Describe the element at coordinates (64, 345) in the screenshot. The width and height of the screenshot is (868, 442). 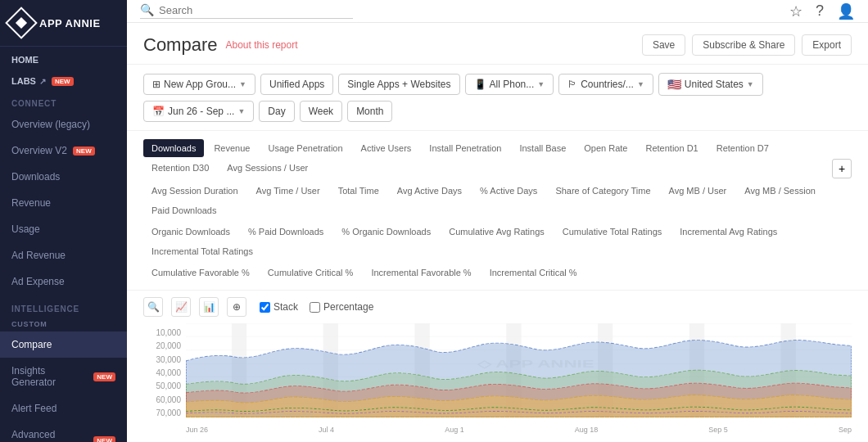
I see `sidebar-item-compare: Compare` at that location.